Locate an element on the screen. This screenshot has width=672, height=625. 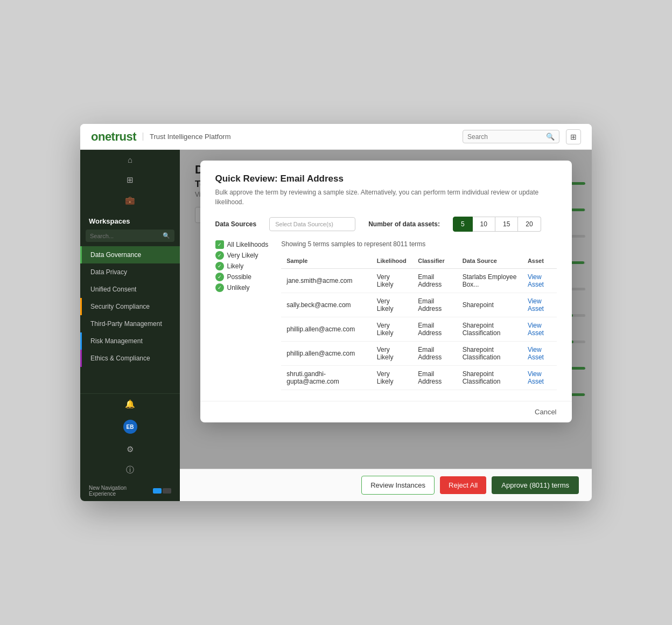
sidebar-item-data-governance: Data Governance is located at coordinates (130, 255).